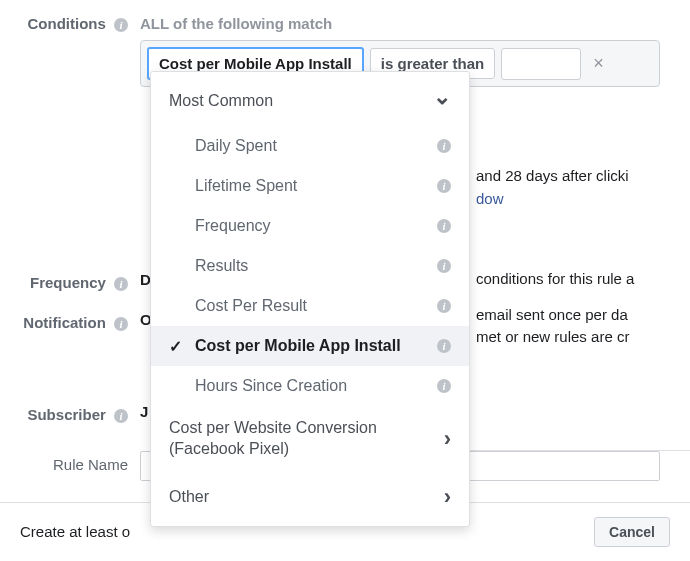 The image size is (690, 561). I want to click on dropdown-item-cost-per-install: ✓ Cost per Mobile App Install i, so click(310, 346).